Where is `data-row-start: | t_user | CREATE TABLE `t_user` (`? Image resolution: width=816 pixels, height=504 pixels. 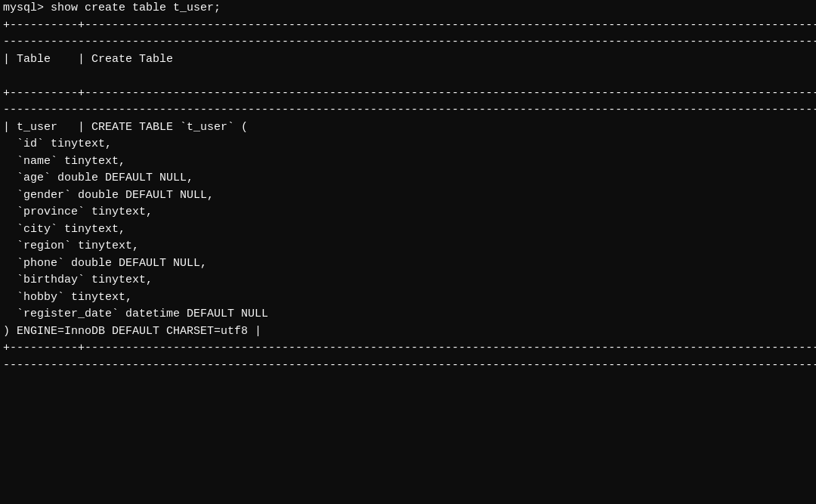 data-row-start: | t_user | CREATE TABLE `t_user` ( is located at coordinates (408, 128).